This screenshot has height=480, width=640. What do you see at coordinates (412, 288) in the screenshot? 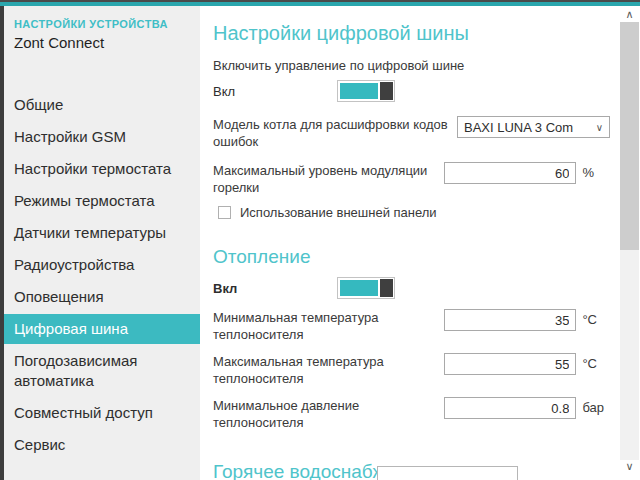
I see `heating-enable-row: Вкл` at bounding box center [412, 288].